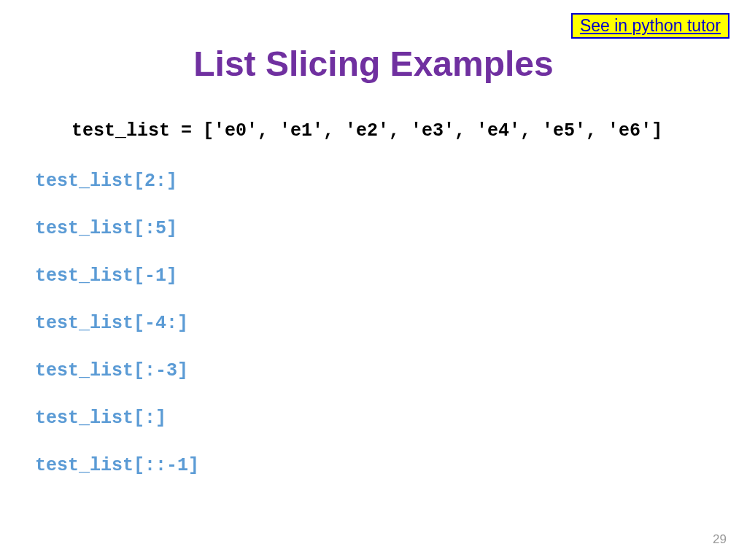 This screenshot has height=560, width=747. Describe the element at coordinates (651, 26) in the screenshot. I see `python-tutor-link: See in python tutor` at that location.